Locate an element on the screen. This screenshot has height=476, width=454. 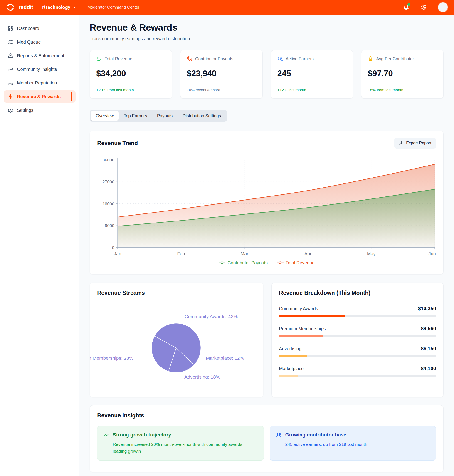
stat-delta: +12% this month is located at coordinates (312, 90).